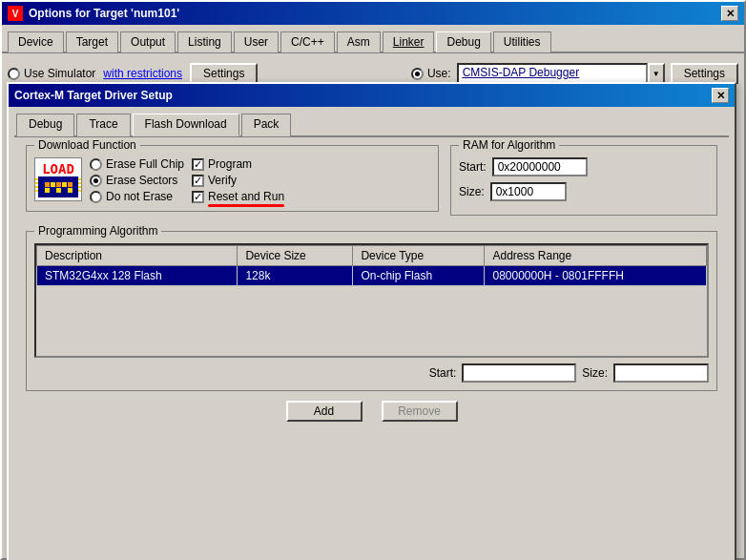 The width and height of the screenshot is (746, 560). I want to click on use-debugger-row: Use: CMSIS-DAP Debugger ▼ Settings, so click(574, 73).